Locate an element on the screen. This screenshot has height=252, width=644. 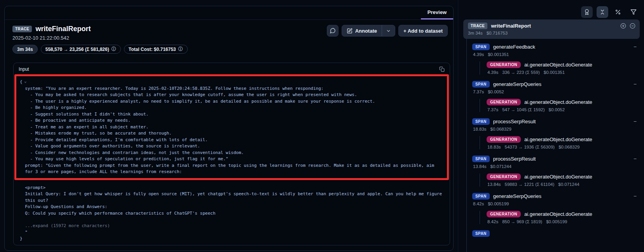
add-to-dataset-button: + Add to dataset is located at coordinates (423, 31).